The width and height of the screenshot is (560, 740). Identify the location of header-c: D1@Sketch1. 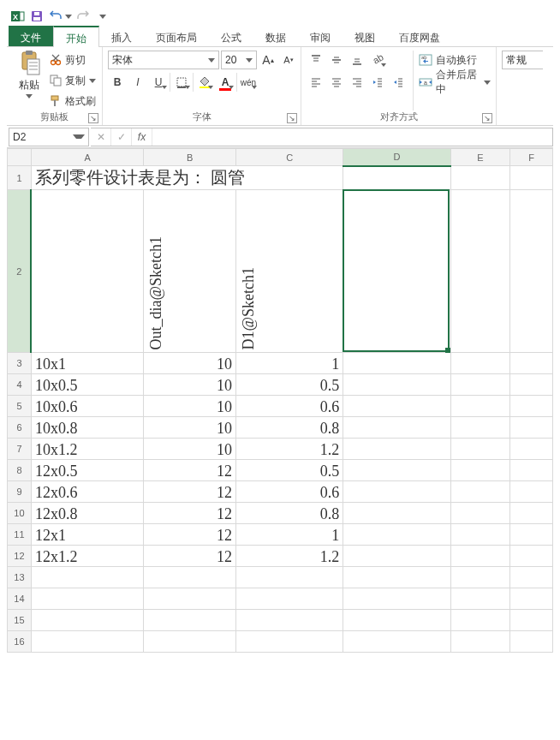
(289, 272).